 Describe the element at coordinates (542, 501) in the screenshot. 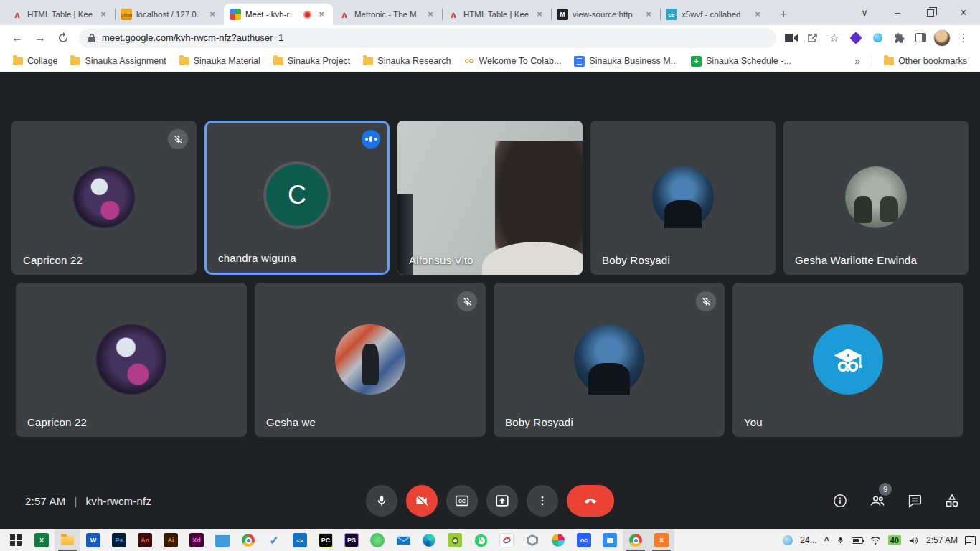

I see `more-options-button` at that location.